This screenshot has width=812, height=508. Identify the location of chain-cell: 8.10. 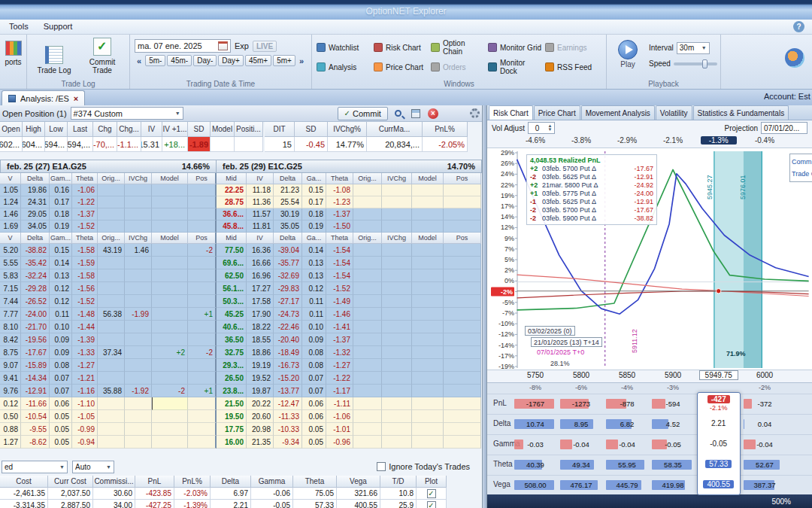
(11, 327).